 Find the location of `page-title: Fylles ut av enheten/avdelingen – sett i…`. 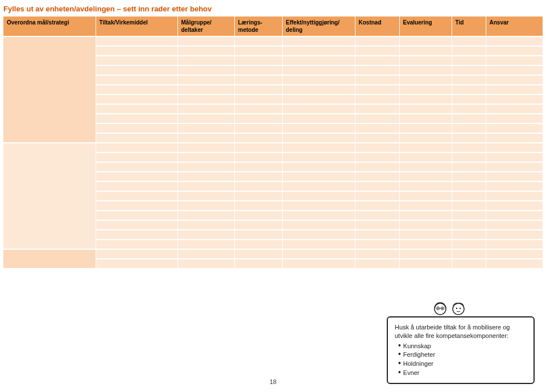

page-title: Fylles ut av enheten/avdelingen – sett i… is located at coordinates (273, 8).